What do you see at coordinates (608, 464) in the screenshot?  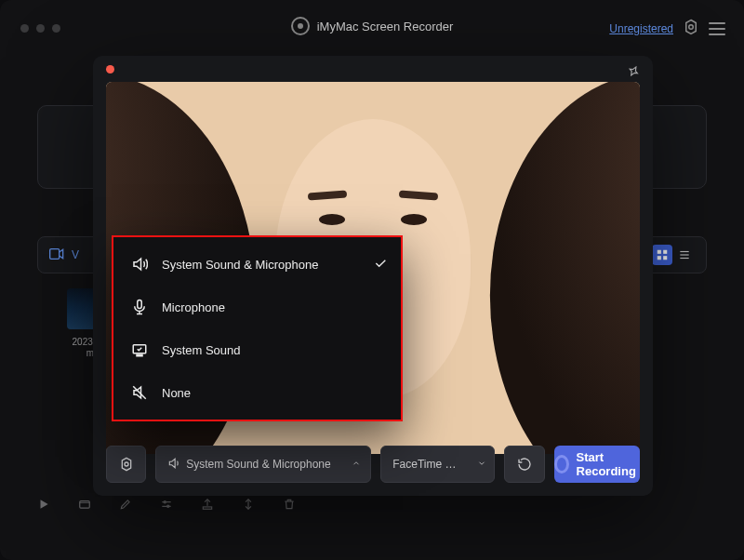 I see `start-recording-label: Start Recording` at bounding box center [608, 464].